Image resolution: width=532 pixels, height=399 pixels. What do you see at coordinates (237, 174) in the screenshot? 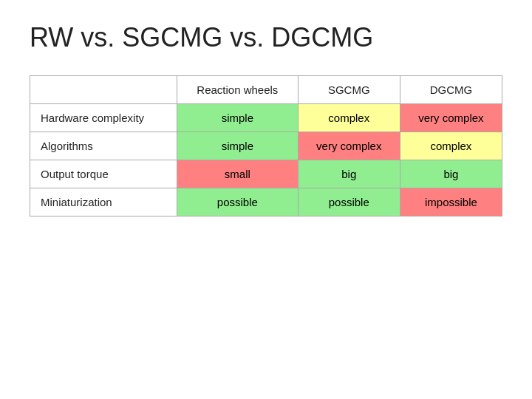
I see `cell-rw: small` at bounding box center [237, 174].